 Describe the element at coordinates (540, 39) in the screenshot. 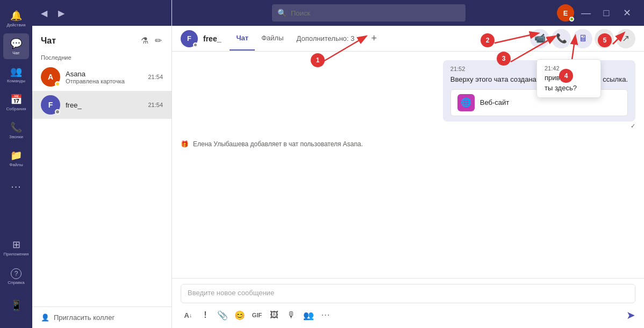

I see `video-call-button: 📹` at that location.